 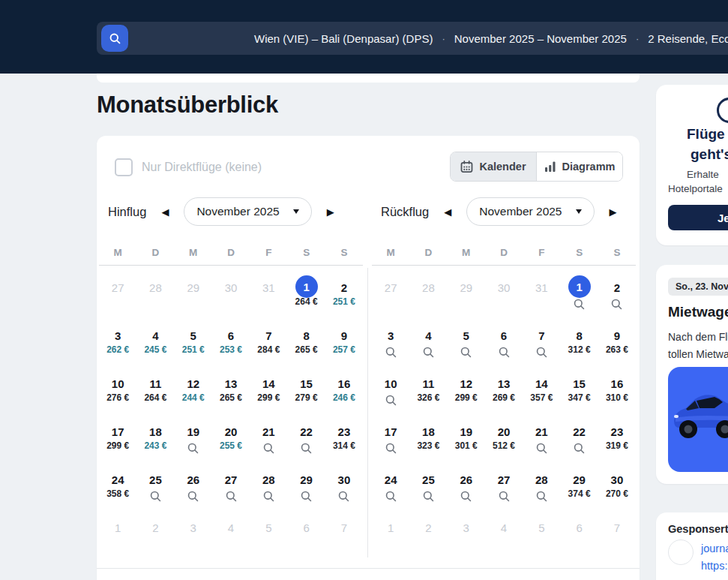 I want to click on calendar-day-cell: 18323 €, so click(x=428, y=443).